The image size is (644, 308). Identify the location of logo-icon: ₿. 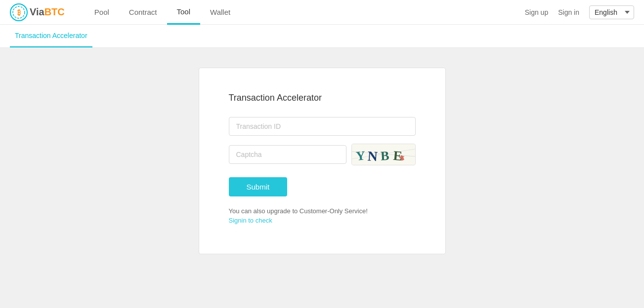
(19, 12).